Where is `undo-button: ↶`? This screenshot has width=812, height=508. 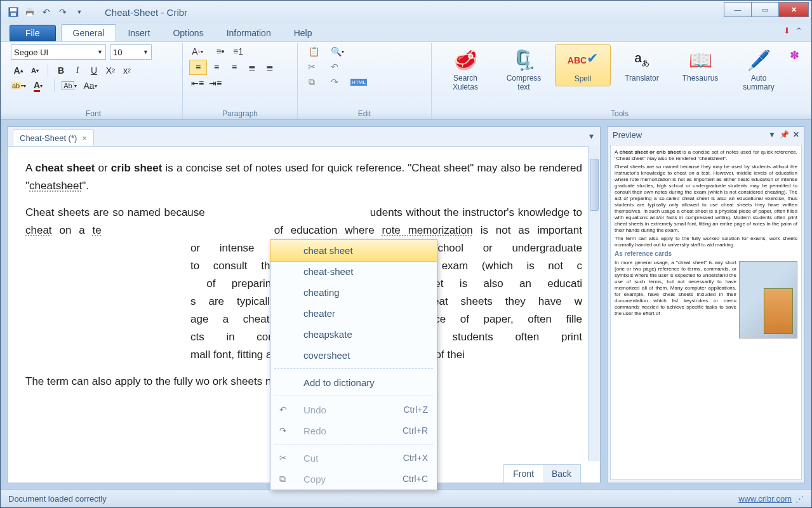
undo-button: ↶ is located at coordinates (335, 67).